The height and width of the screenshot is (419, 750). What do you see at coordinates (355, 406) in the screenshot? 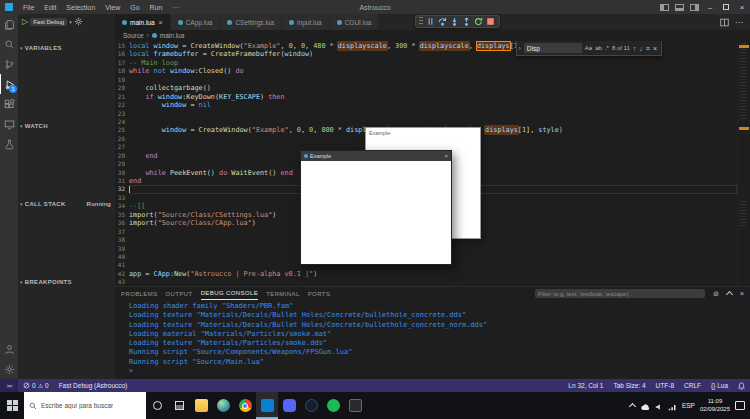
I see `unity-taskbar-icon` at bounding box center [355, 406].